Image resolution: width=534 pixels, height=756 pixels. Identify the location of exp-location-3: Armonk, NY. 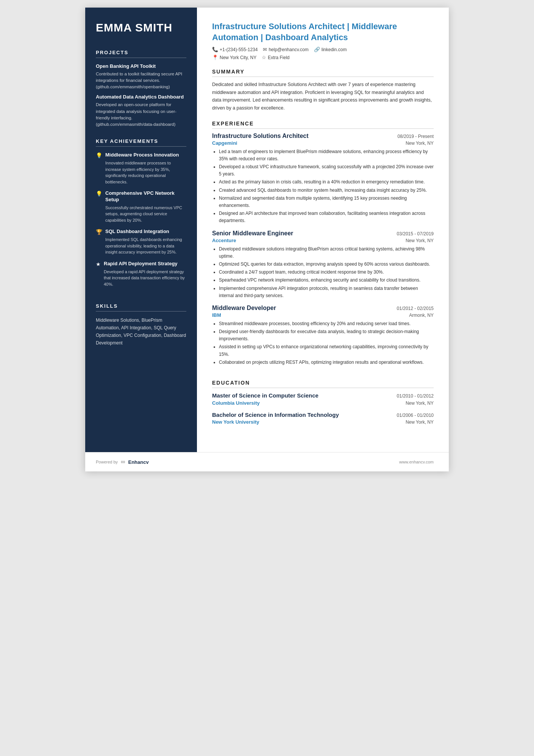
(421, 315).